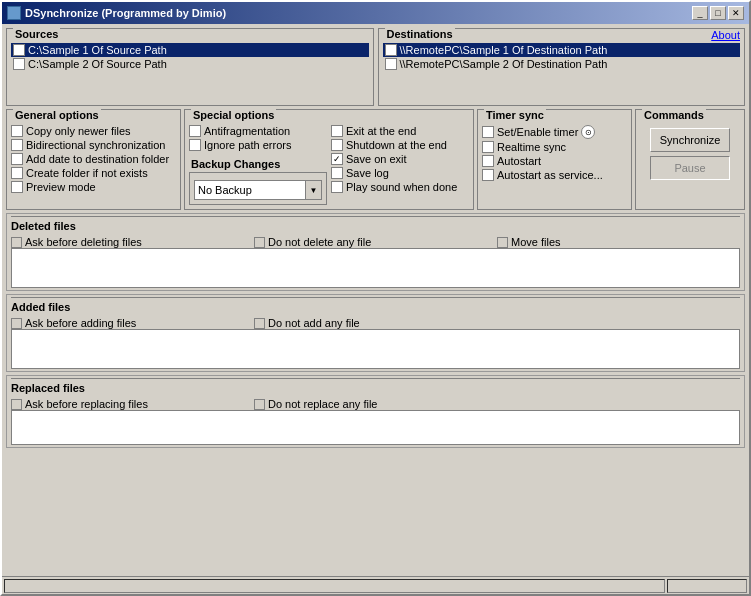 This screenshot has width=751, height=596. What do you see at coordinates (562, 64) in the screenshot?
I see `dest-path-2: \\RemotePC\Sample 2 Of Destination Path` at bounding box center [562, 64].